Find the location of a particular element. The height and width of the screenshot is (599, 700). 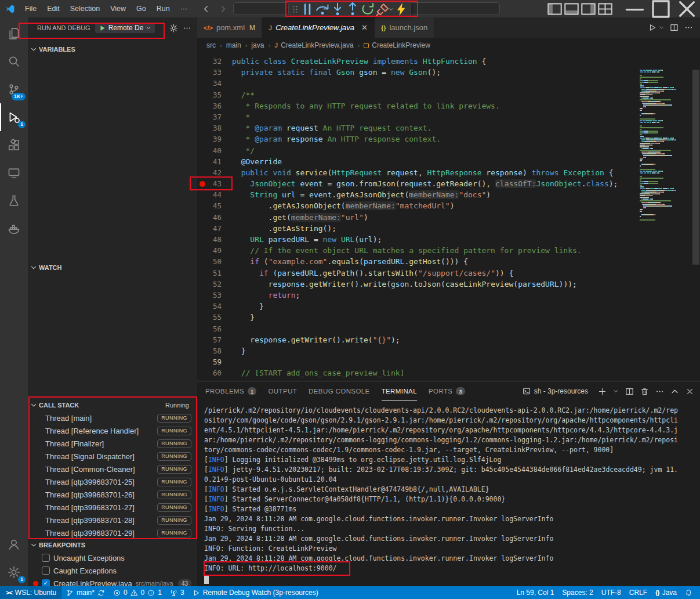

debug-config-selector: Remote De is located at coordinates (125, 28).